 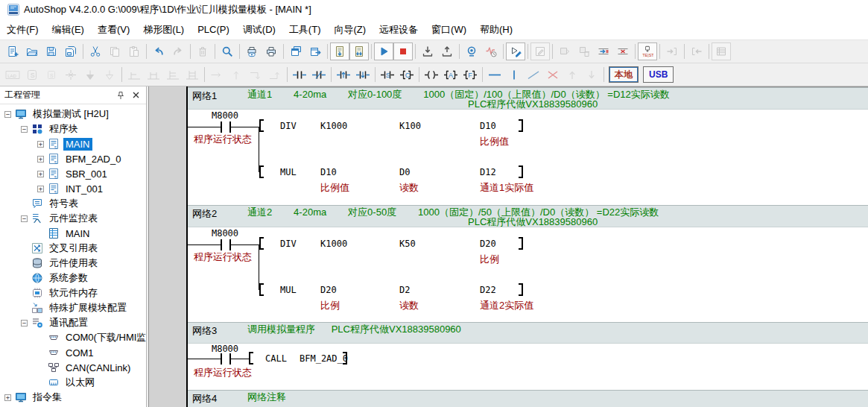 What do you see at coordinates (305, 30) in the screenshot?
I see `menu-7: 工具(T)` at bounding box center [305, 30].